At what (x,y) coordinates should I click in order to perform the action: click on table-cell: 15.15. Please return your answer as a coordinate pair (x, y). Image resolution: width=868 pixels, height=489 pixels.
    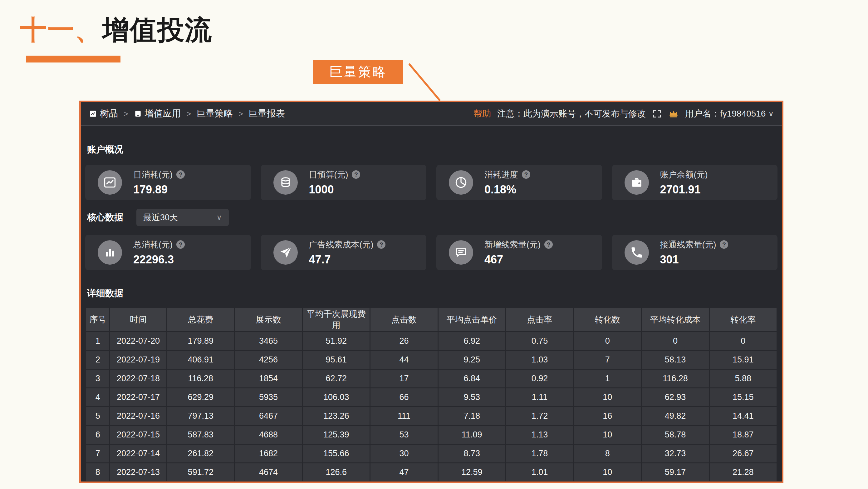
    Looking at the image, I should click on (743, 397).